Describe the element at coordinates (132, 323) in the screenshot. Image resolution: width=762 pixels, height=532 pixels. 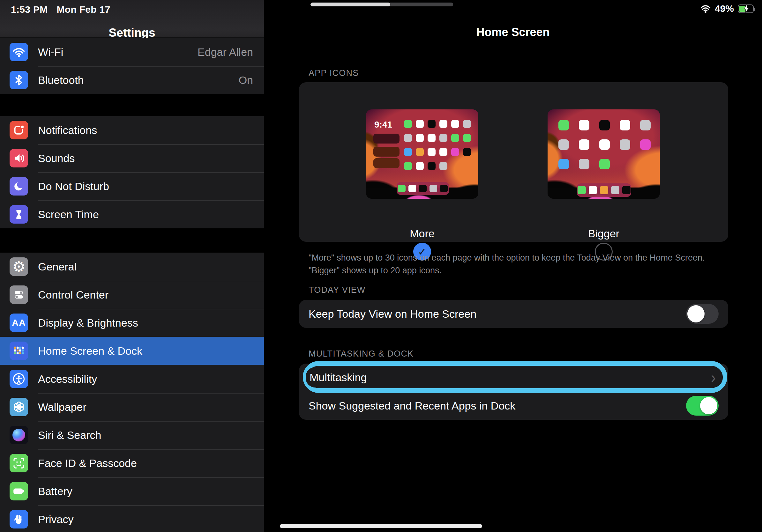
I see `sidebar-item-display-brightness: AA Display & Brightness` at that location.